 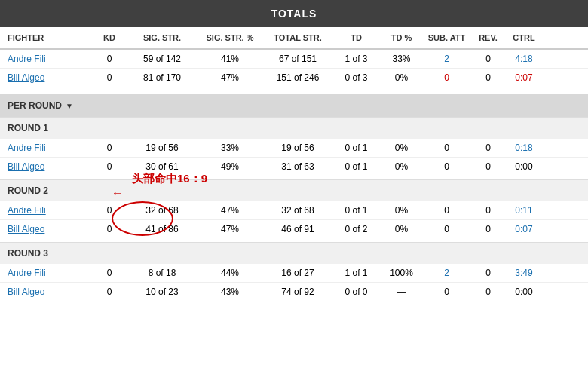 What do you see at coordinates (298, 292) in the screenshot?
I see `total-str-value: 74 of 92` at bounding box center [298, 292].